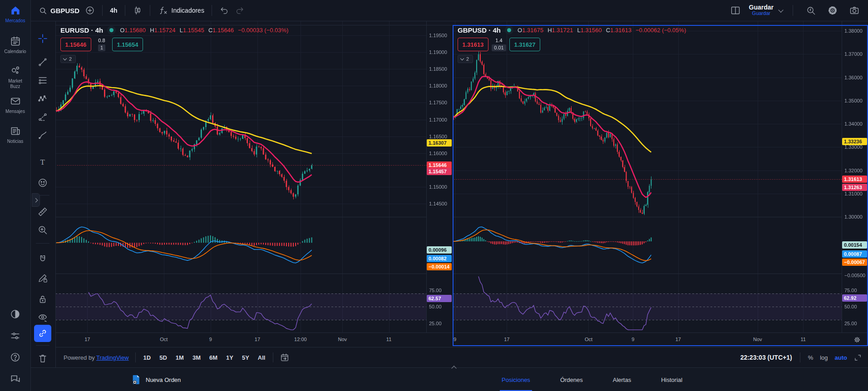  What do you see at coordinates (224, 10) in the screenshot?
I see `undo-button` at bounding box center [224, 10].